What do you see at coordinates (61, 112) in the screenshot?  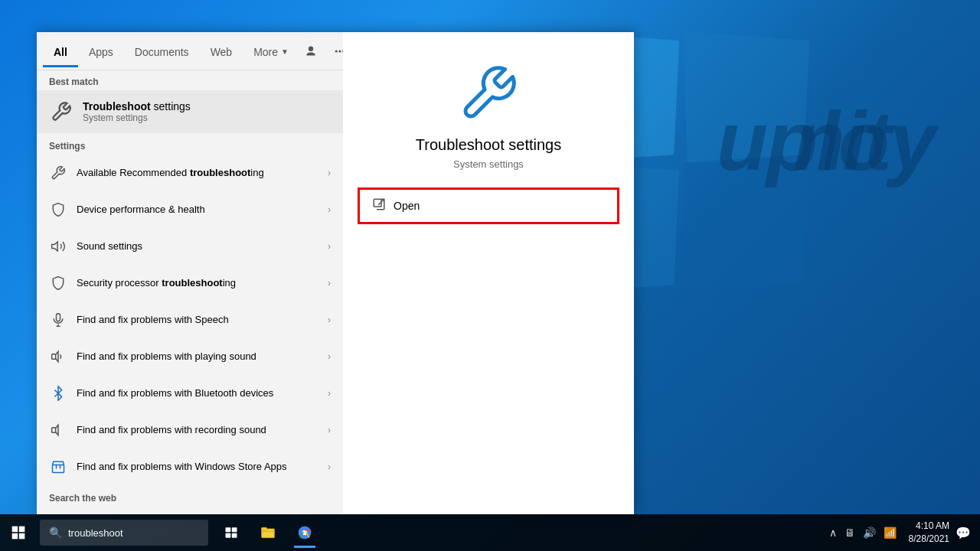 I see `best-match-icon` at bounding box center [61, 112].